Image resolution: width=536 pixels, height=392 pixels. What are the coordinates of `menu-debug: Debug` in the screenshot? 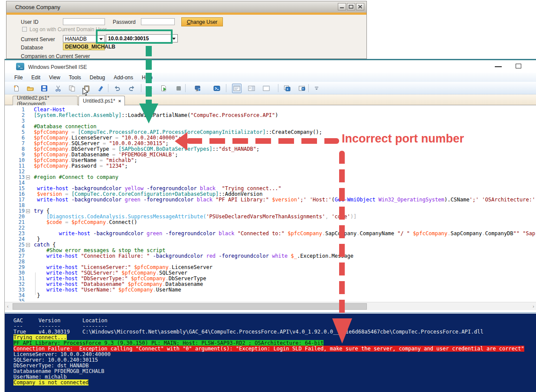 It's located at (97, 78).